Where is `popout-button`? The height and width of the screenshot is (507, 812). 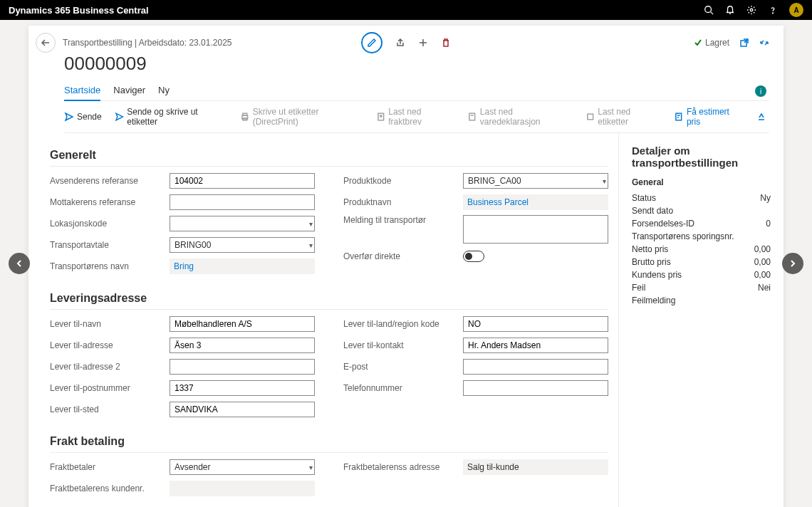 popout-button is located at coordinates (744, 43).